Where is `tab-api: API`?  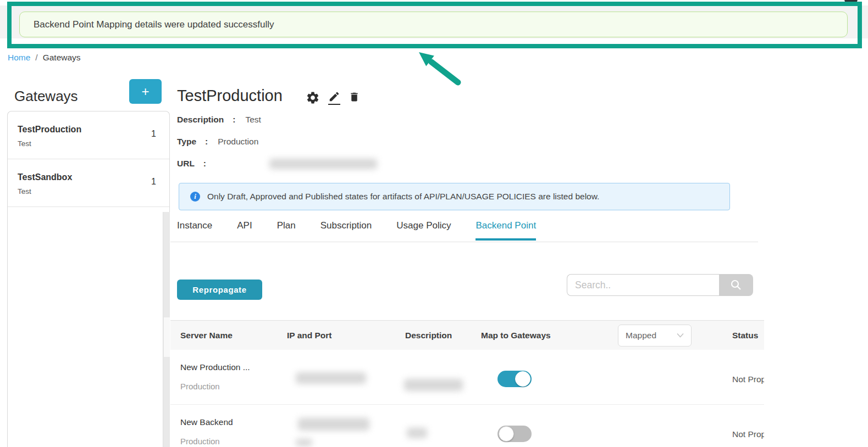 tab-api: API is located at coordinates (244, 231).